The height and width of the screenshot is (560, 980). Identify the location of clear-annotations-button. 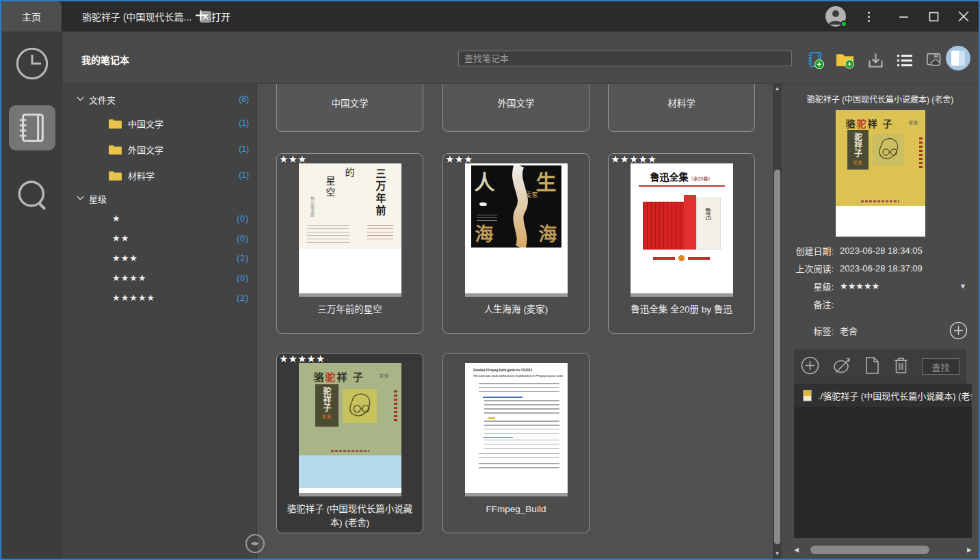
(842, 366).